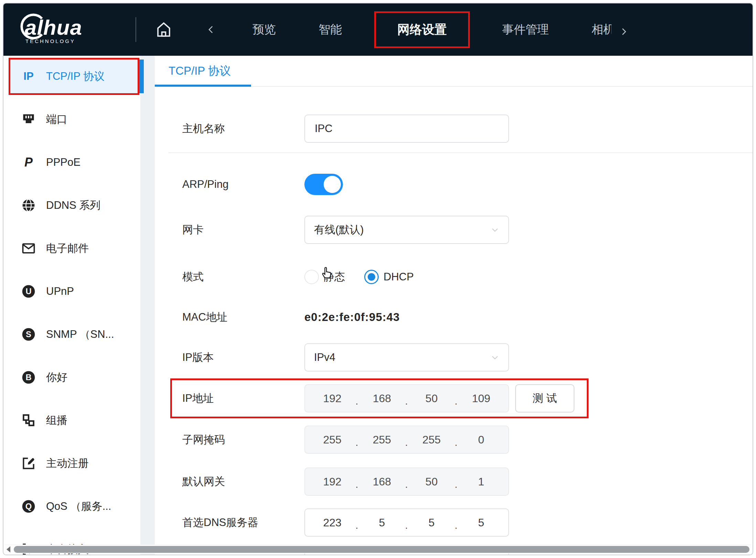 The image size is (756, 558). What do you see at coordinates (330, 30) in the screenshot?
I see `nav-item-ai: 智能` at bounding box center [330, 30].